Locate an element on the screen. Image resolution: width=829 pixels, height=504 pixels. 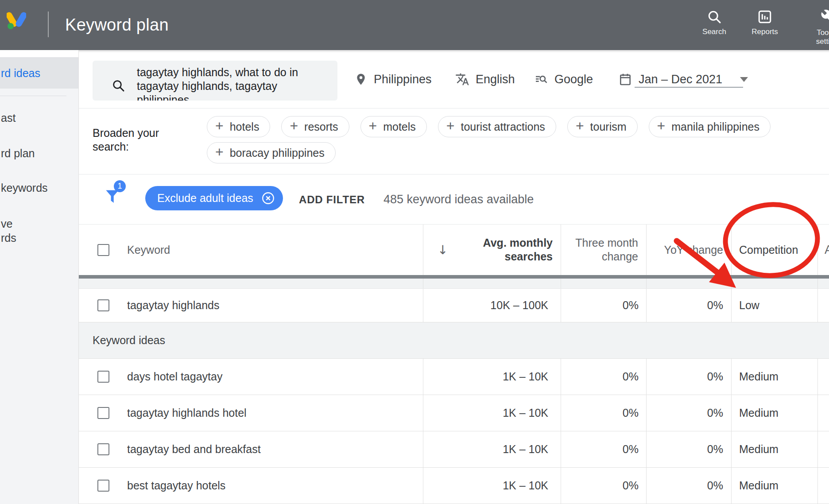
filter-bar: 1 Exclude adult ideas ADD FILTER 485 key… is located at coordinates (454, 199).